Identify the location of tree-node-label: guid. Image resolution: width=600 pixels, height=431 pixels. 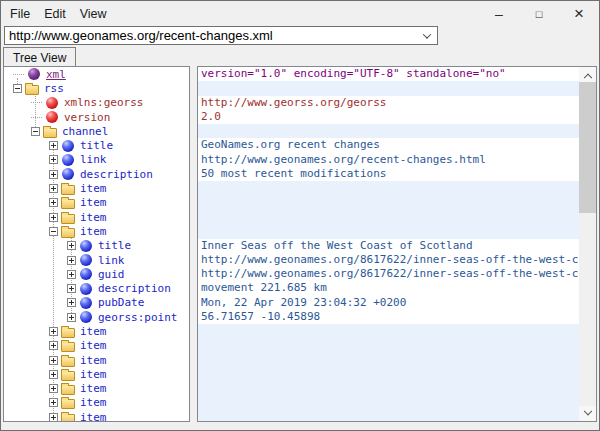
(112, 274).